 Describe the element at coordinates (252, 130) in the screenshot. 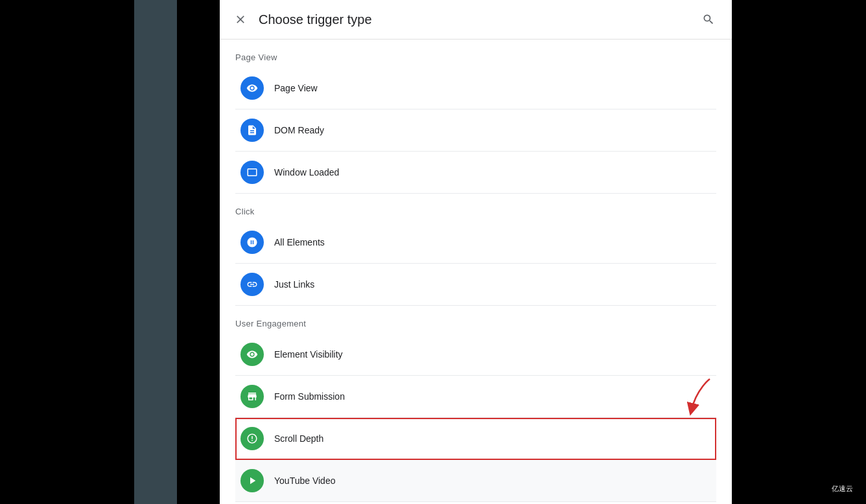

I see `dom-ready-icon-circle` at that location.